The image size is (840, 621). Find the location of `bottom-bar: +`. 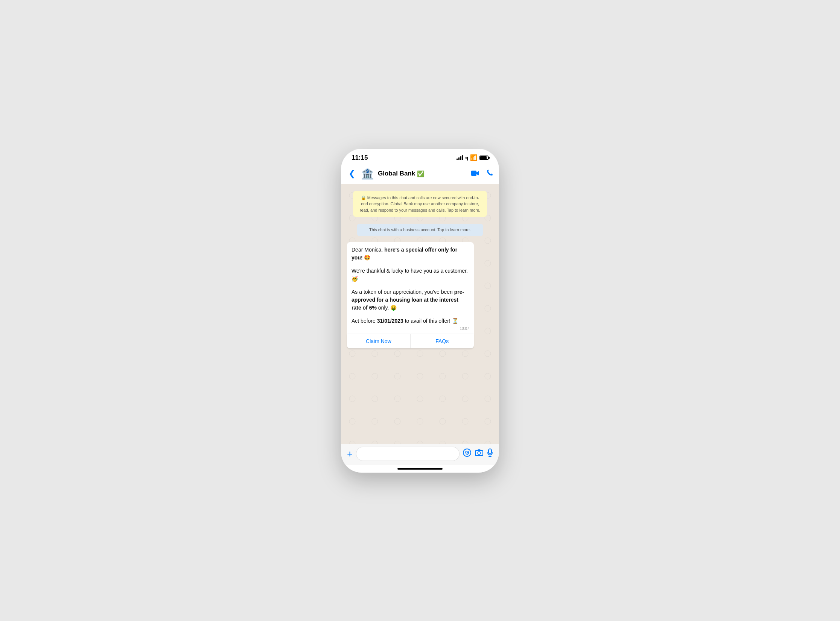

bottom-bar: + is located at coordinates (420, 455).